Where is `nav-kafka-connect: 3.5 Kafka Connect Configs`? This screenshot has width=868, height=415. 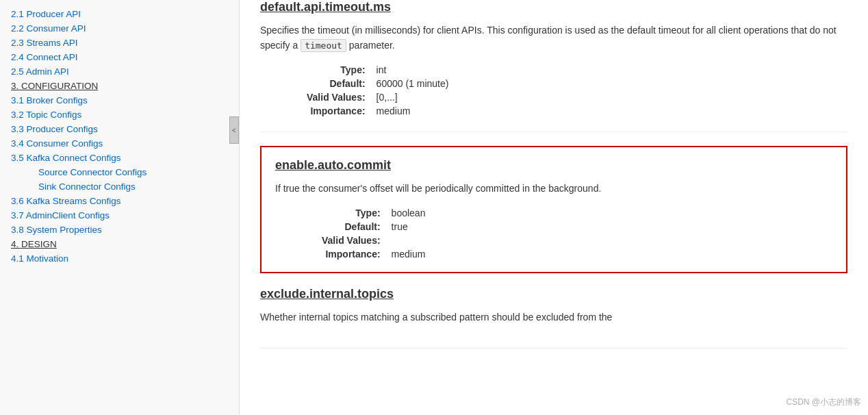 nav-kafka-connect: 3.5 Kafka Connect Configs is located at coordinates (119, 158).